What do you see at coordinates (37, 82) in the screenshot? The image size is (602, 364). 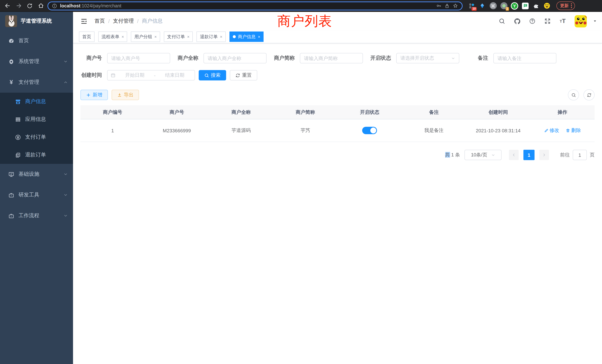 I see `sidebar-item-pay: ¥ 支付管理` at bounding box center [37, 82].